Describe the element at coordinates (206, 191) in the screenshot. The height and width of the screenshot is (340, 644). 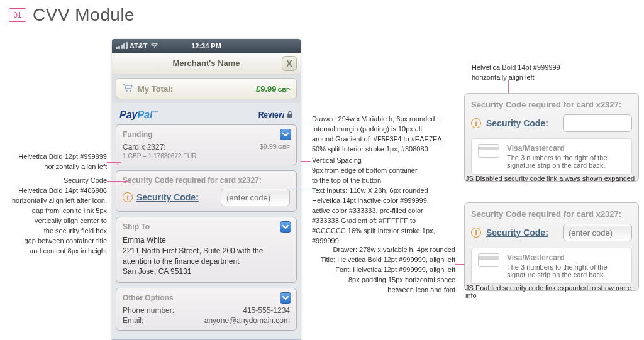
I see `security-card: Security Code required for card x2327: i…` at that location.